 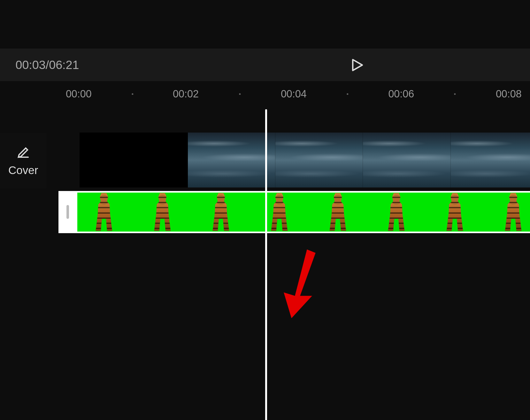 I want to click on ruler-mark: 00:02, so click(x=186, y=94).